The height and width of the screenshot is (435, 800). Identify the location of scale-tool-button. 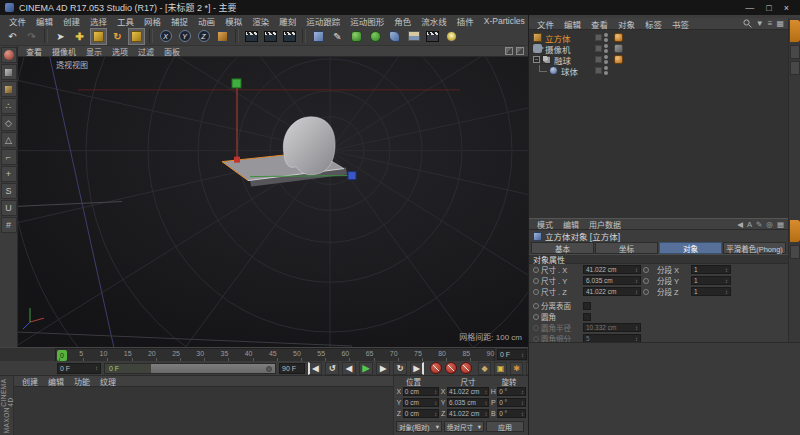
(98, 36).